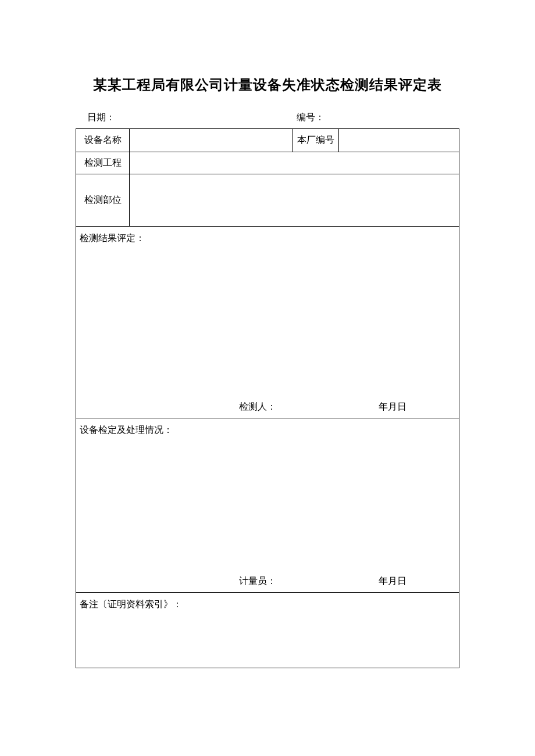 Image resolution: width=535 pixels, height=756 pixels. I want to click on serial-number-label: 编号：, so click(311, 117).